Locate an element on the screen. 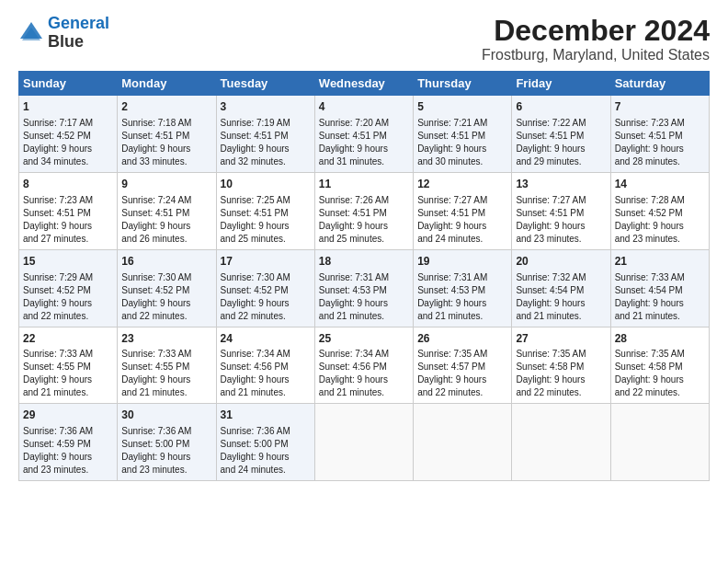  cell-line: and 31 minutes. is located at coordinates (364, 162).